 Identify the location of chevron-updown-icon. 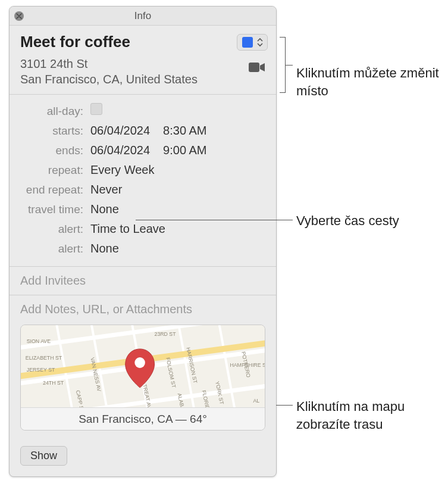
(260, 42).